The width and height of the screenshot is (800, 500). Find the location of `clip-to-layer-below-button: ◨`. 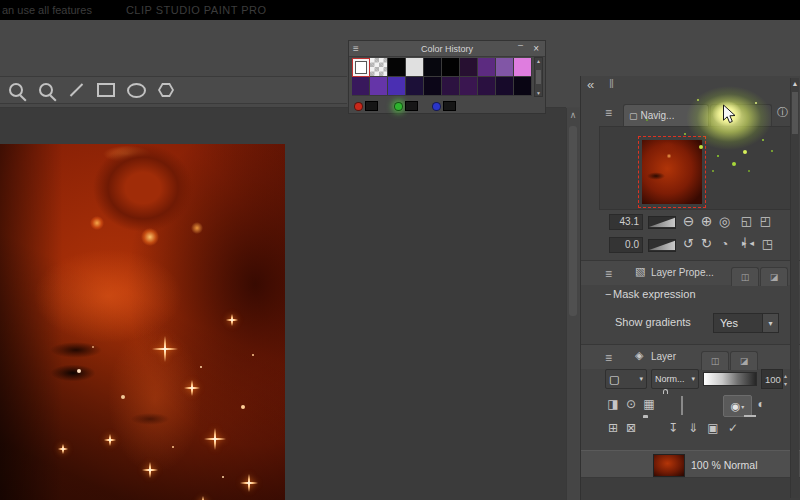

clip-to-layer-below-button: ◨ is located at coordinates (613, 404).